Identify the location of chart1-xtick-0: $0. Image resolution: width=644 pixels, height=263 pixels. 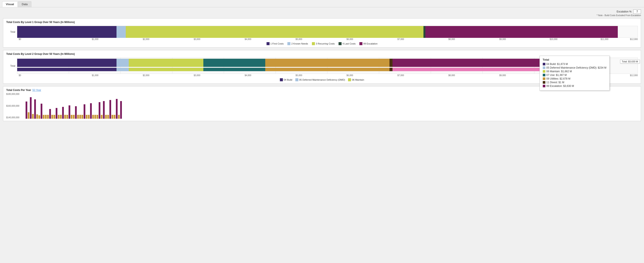
(44, 39).